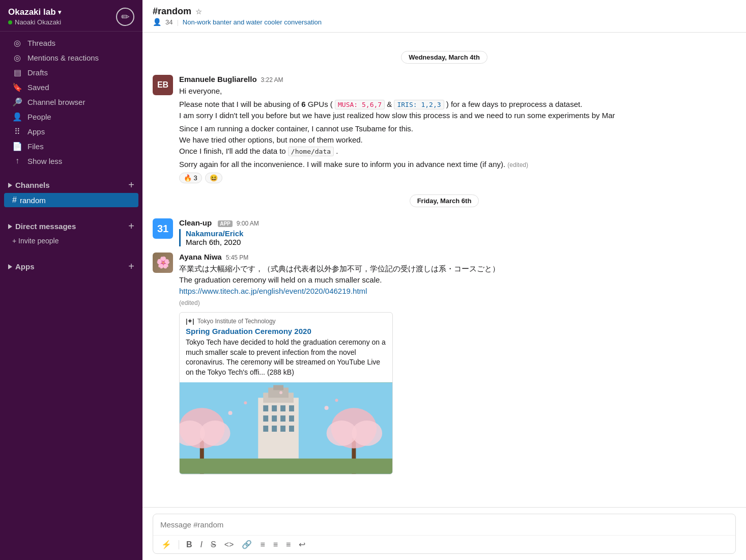 Image resolution: width=746 pixels, height=560 pixels. I want to click on add-app-button: +, so click(131, 267).